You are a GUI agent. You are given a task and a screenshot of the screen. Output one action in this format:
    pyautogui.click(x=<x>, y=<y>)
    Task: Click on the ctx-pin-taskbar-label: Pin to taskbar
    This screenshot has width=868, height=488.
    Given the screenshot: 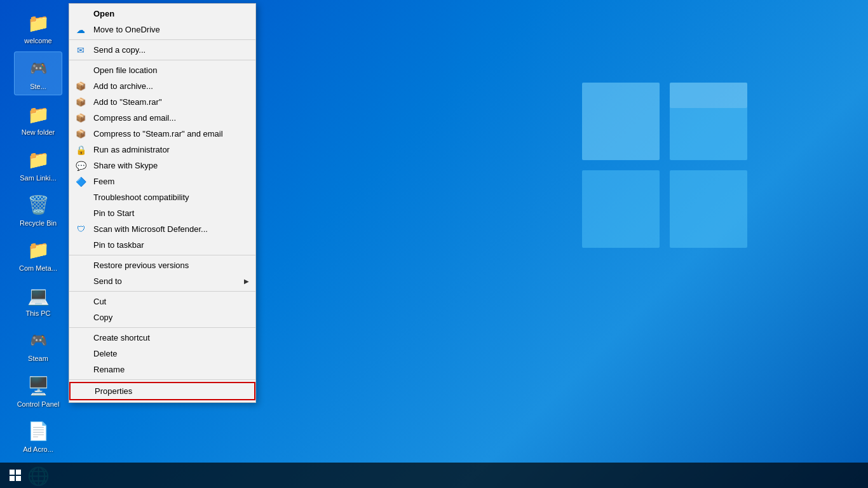 What is the action you would take?
    pyautogui.click(x=119, y=245)
    